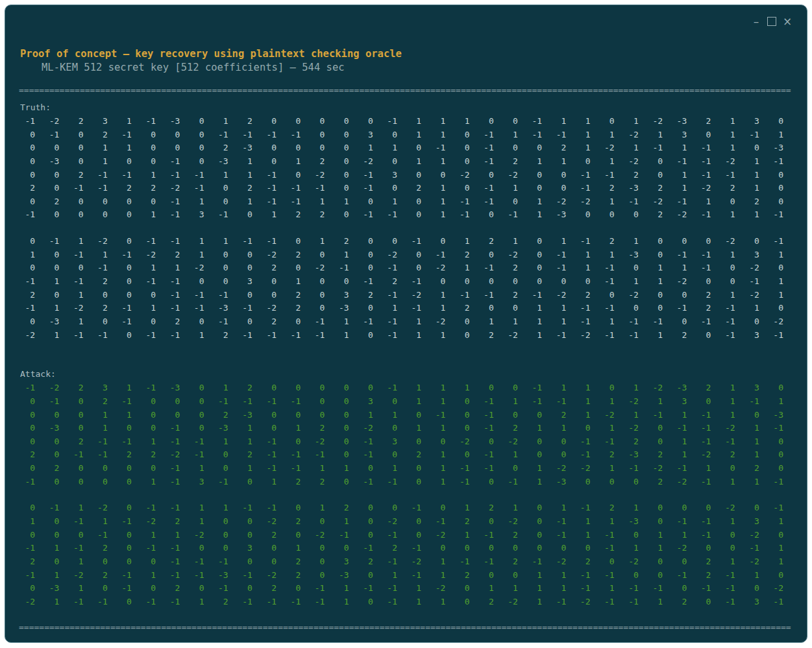 The height and width of the screenshot is (648, 812). What do you see at coordinates (409, 536) in the screenshot?
I see `coeff-row: 000-1011-20020-2-10-10-21-120-11-1011-10…` at bounding box center [409, 536].